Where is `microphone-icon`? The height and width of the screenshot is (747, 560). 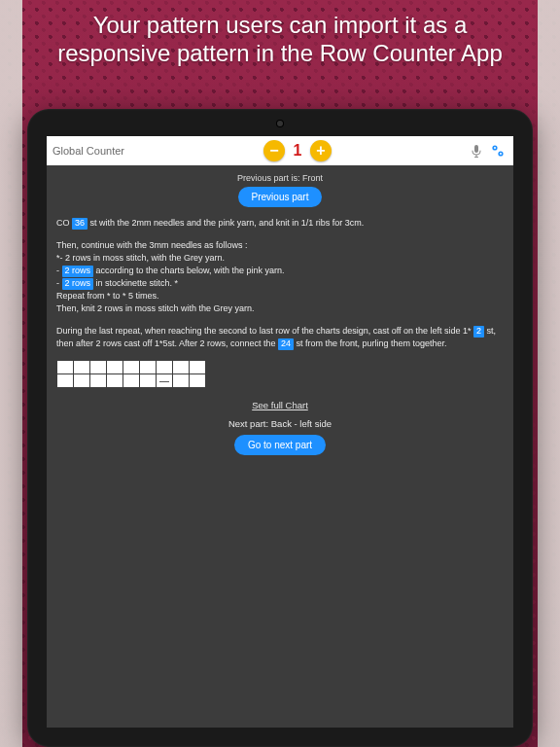
microphone-icon is located at coordinates (476, 151).